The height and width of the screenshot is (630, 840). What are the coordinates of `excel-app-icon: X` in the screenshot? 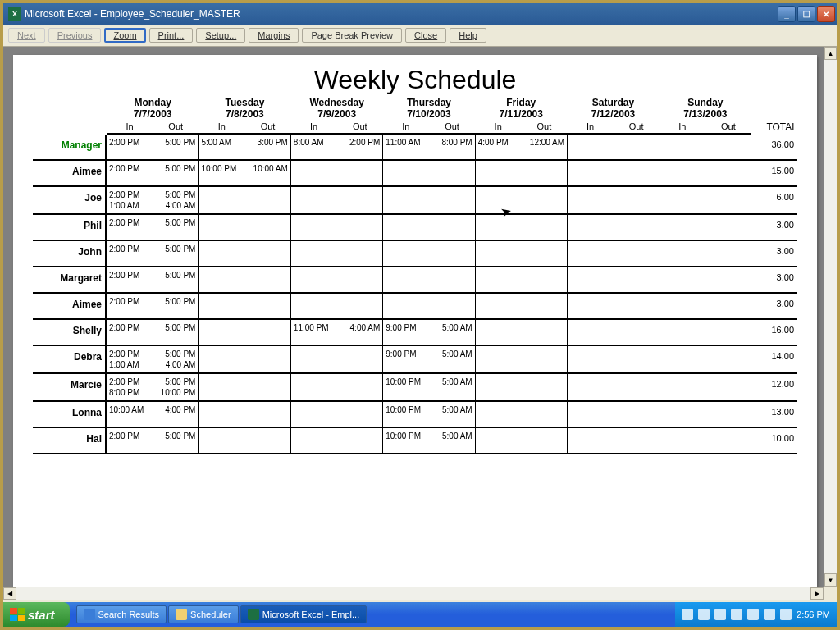 It's located at (15, 14).